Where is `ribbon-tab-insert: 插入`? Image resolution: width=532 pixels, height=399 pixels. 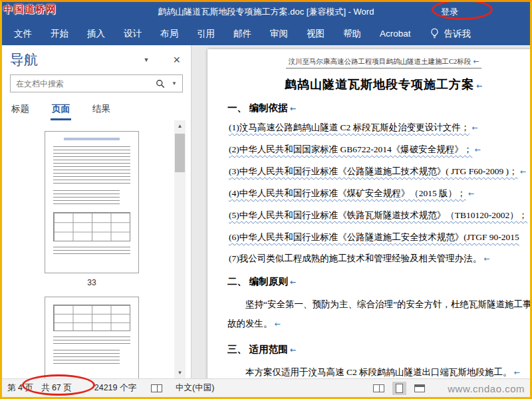
ribbon-tab-insert: 插入 is located at coordinates (96, 33).